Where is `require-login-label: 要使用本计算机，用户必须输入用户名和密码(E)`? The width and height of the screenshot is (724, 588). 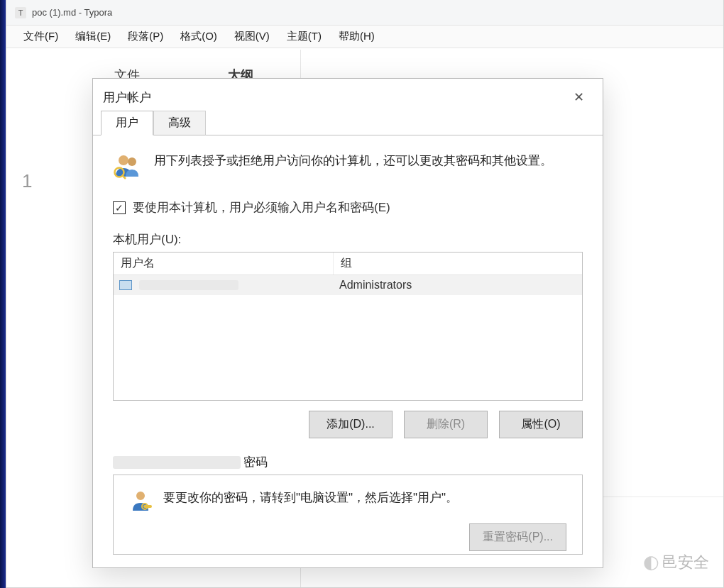 require-login-label: 要使用本计算机，用户必须输入用户名和密码(E) is located at coordinates (261, 207).